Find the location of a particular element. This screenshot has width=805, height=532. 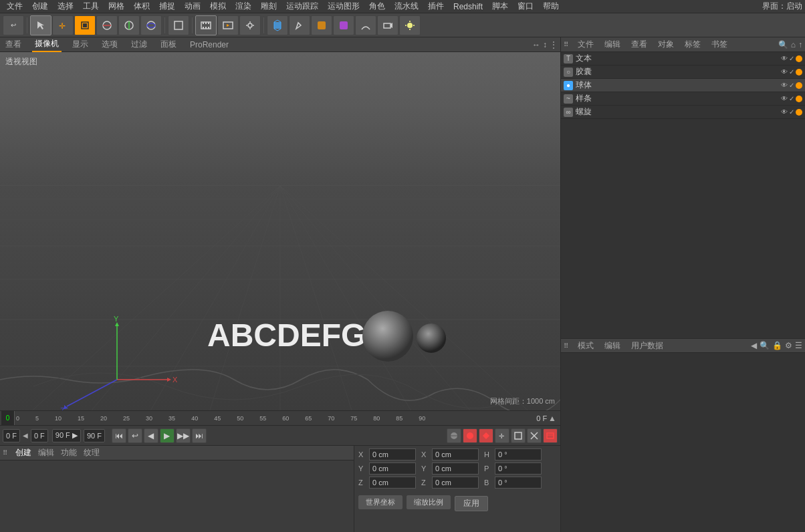

menu-simulate: 模拟 is located at coordinates (218, 7).